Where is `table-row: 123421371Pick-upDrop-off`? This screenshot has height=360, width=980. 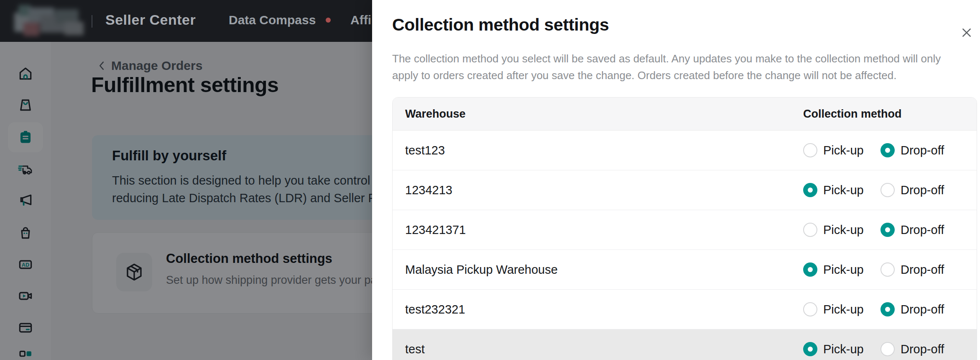
table-row: 123421371Pick-upDrop-off is located at coordinates (685, 230).